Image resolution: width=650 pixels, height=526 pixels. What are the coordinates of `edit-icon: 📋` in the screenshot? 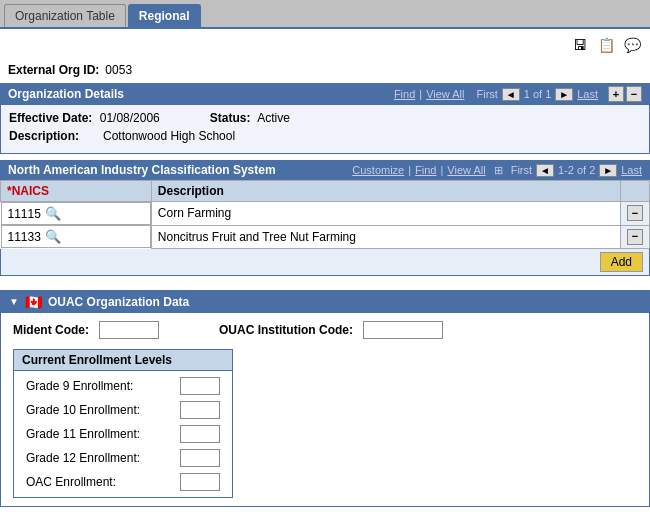 It's located at (606, 45).